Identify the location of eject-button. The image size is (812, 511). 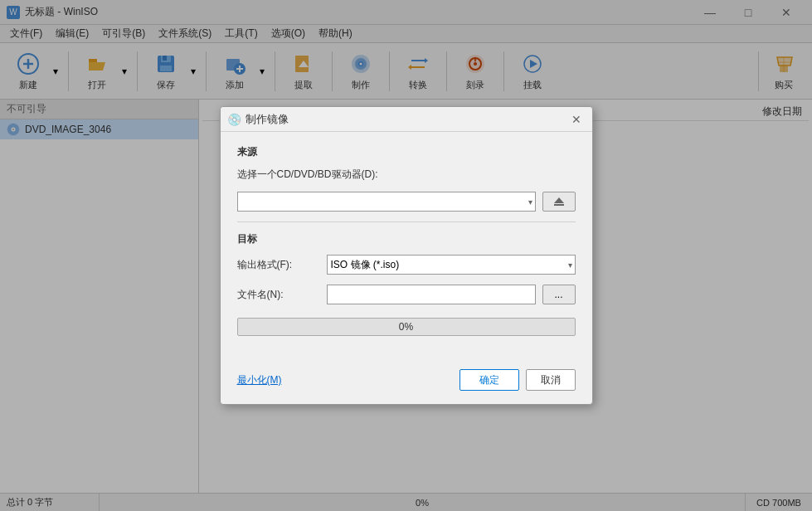
(559, 202).